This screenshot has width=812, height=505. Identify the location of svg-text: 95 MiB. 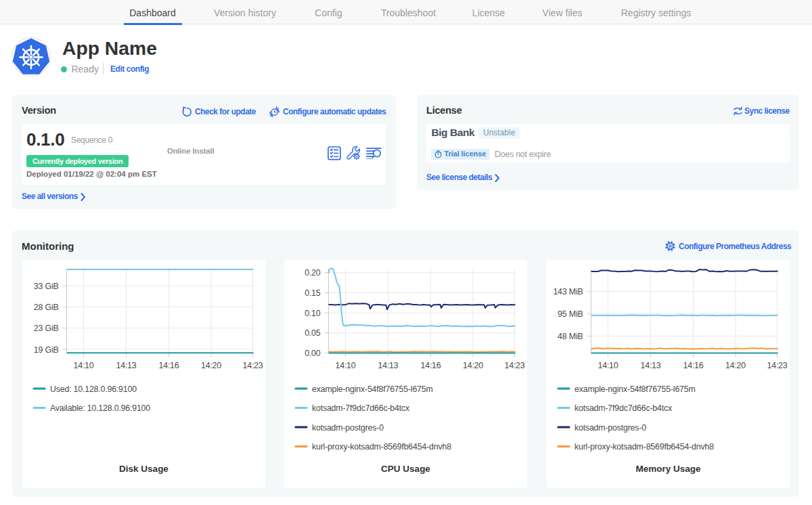
(570, 314).